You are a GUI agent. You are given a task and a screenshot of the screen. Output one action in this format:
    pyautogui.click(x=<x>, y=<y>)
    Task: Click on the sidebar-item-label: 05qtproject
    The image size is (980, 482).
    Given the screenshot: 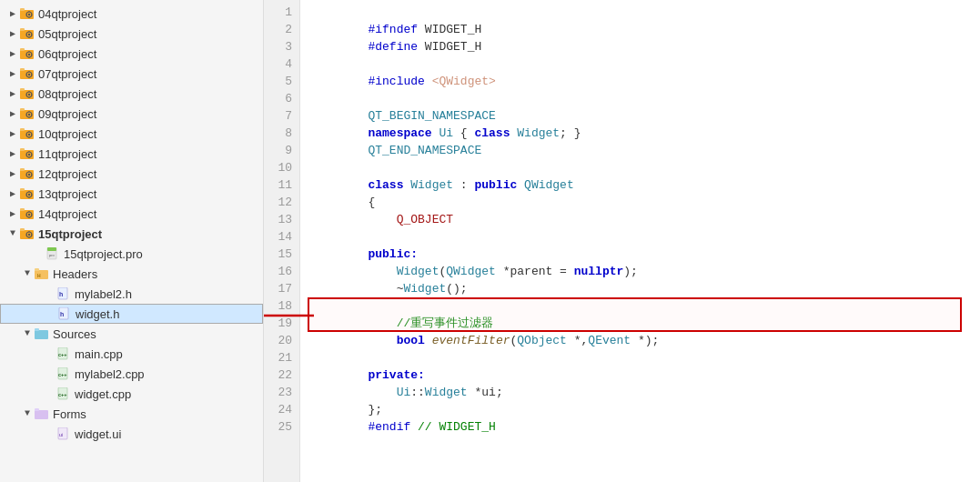 What is the action you would take?
    pyautogui.click(x=67, y=35)
    